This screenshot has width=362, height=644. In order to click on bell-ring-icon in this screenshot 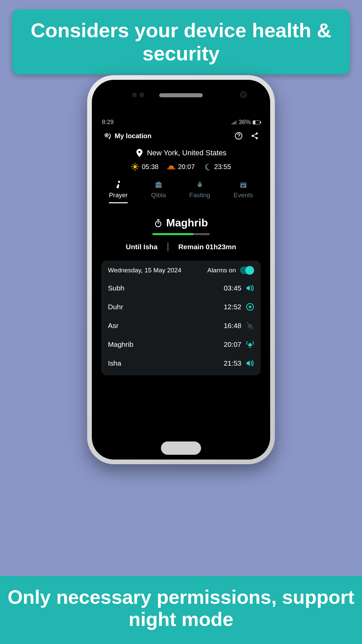, I will do `click(250, 307)`.